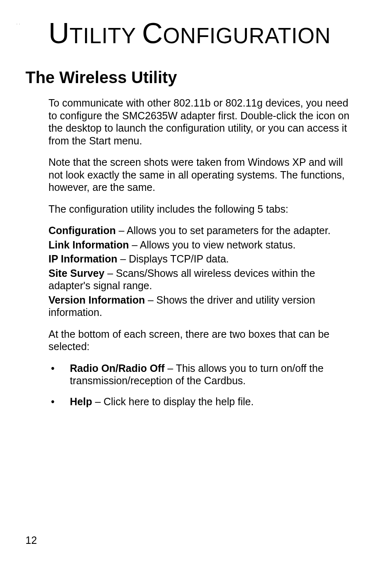 The image size is (392, 571). I want to click on tab-desc: – Allows you to set parameters for the a…, so click(224, 230).